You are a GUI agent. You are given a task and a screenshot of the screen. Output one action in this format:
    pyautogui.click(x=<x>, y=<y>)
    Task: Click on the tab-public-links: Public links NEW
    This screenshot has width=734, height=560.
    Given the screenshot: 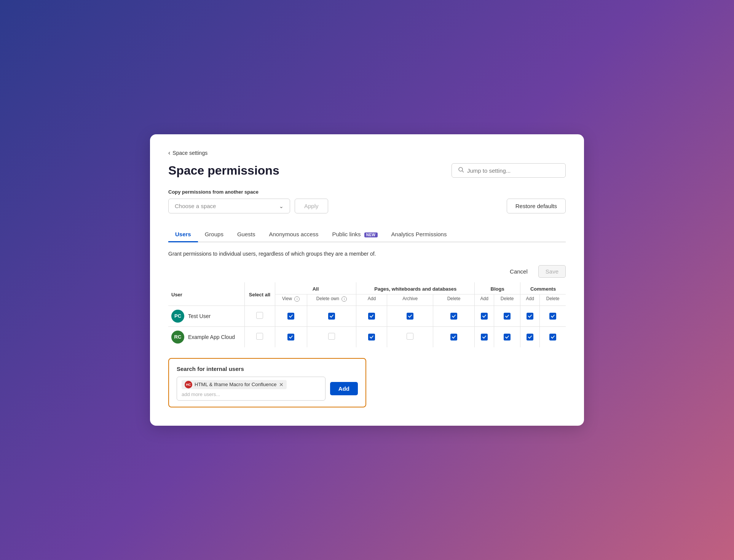 What is the action you would take?
    pyautogui.click(x=355, y=235)
    